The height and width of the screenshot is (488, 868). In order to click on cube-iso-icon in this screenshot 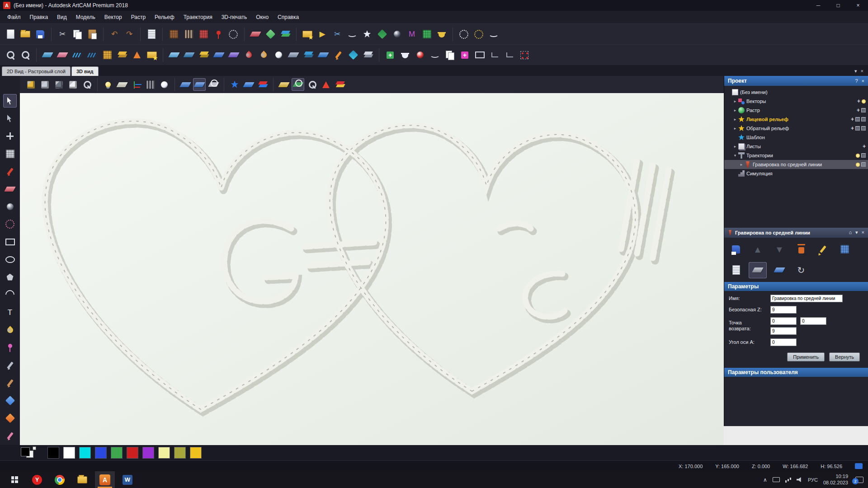, I will do `click(31, 84)`.